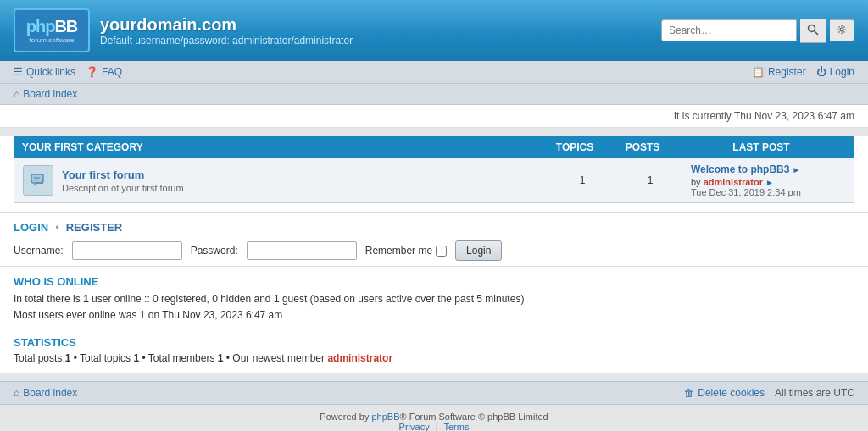 The width and height of the screenshot is (868, 431). What do you see at coordinates (769, 180) in the screenshot?
I see `last-post-cell: Welcome to phpBB3 ► by administrator ► T…` at bounding box center [769, 180].